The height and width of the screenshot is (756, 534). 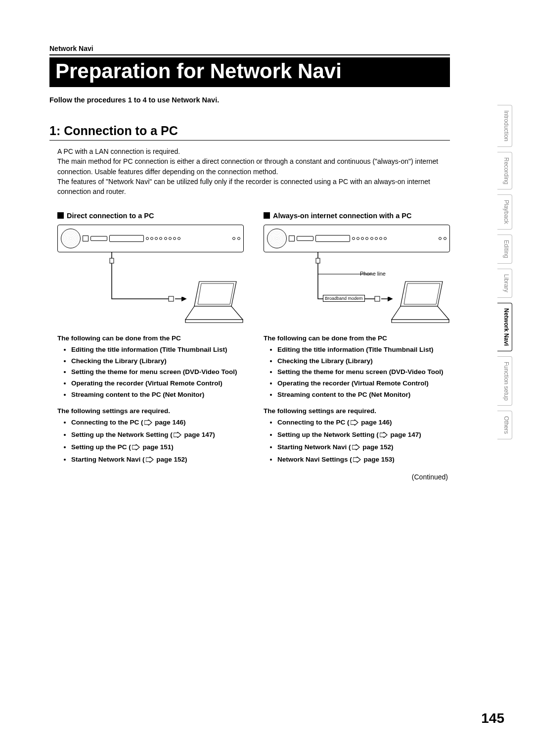 What do you see at coordinates (505, 212) in the screenshot?
I see `tab-playback: Playback` at bounding box center [505, 212].